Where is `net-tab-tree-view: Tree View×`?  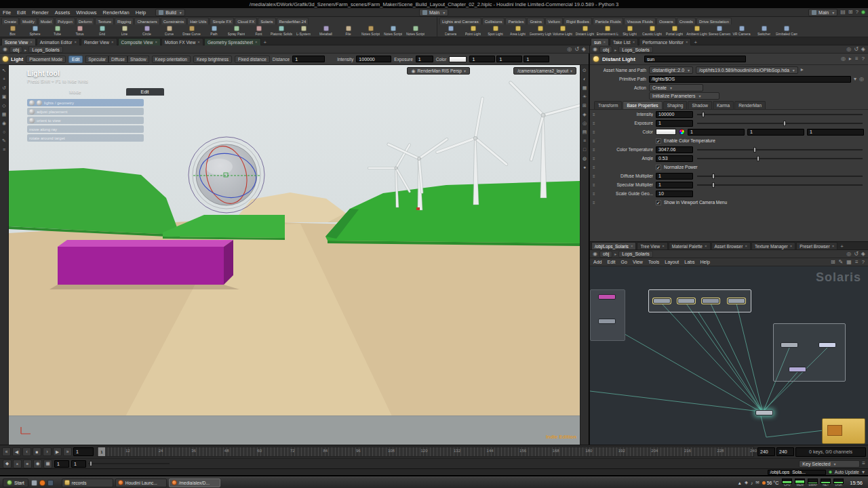 net-tab-tree-view: Tree View× is located at coordinates (652, 245).